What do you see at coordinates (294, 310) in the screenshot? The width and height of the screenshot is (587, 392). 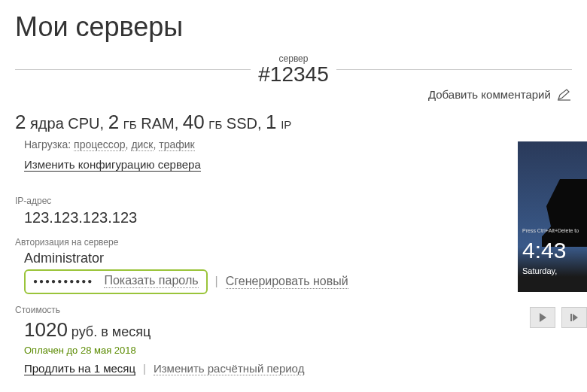 I see `cost-section-label: Стоимость` at bounding box center [294, 310].